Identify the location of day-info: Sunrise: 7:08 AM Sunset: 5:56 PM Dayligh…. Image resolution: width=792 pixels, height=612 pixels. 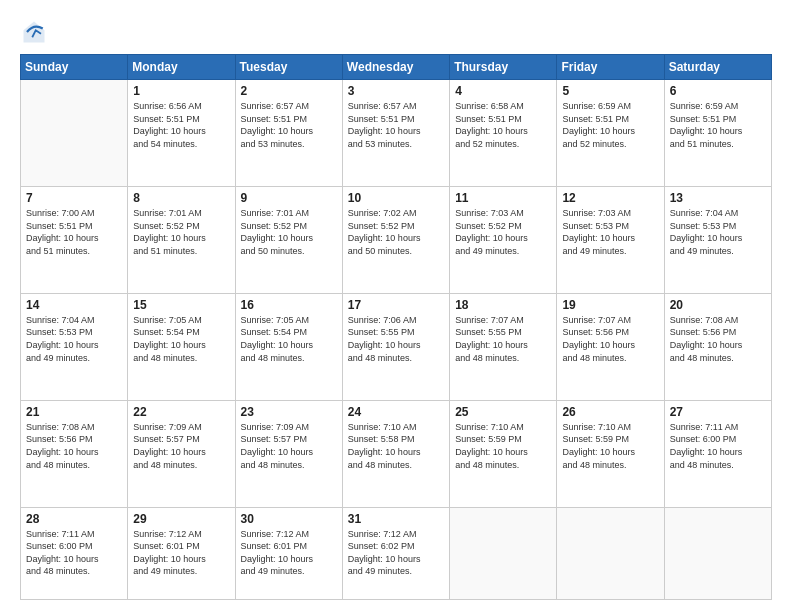
(718, 339).